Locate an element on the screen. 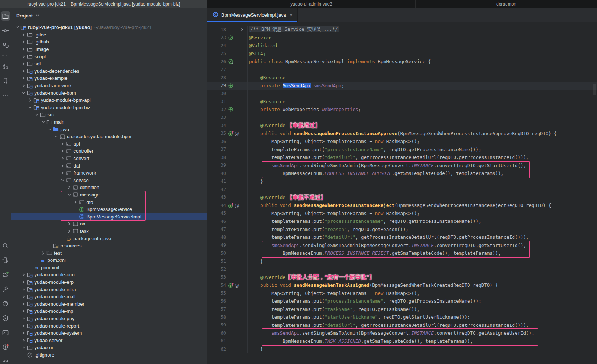  code-line-52: 52 is located at coordinates (402, 269).